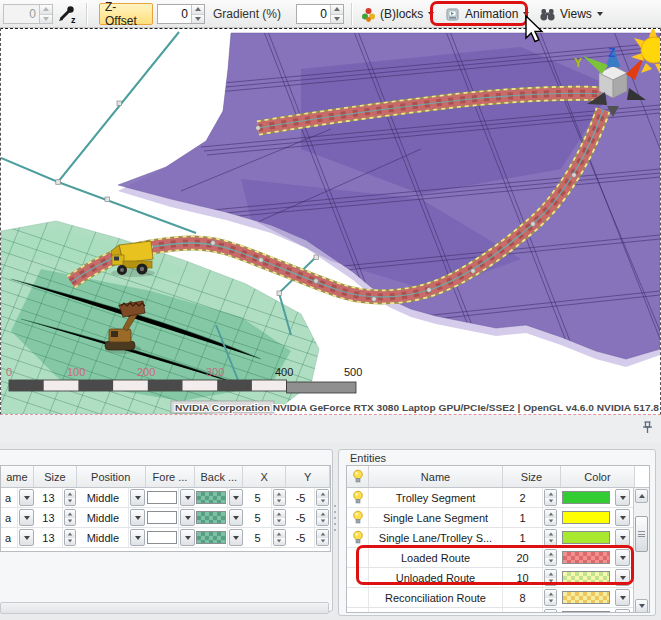 The image size is (661, 620). Describe the element at coordinates (453, 14) in the screenshot. I see `animation-icon` at that location.